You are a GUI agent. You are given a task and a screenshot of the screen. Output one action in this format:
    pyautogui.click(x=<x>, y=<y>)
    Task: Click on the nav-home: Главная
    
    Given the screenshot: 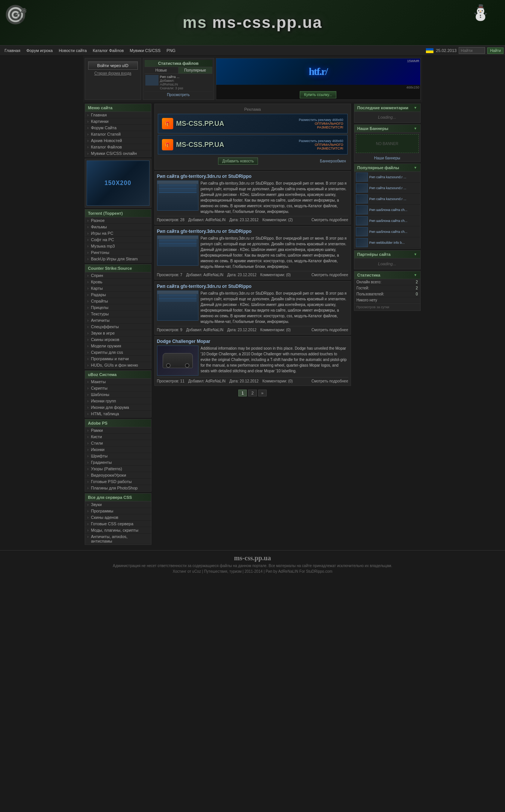 What is the action you would take?
    pyautogui.click(x=12, y=50)
    